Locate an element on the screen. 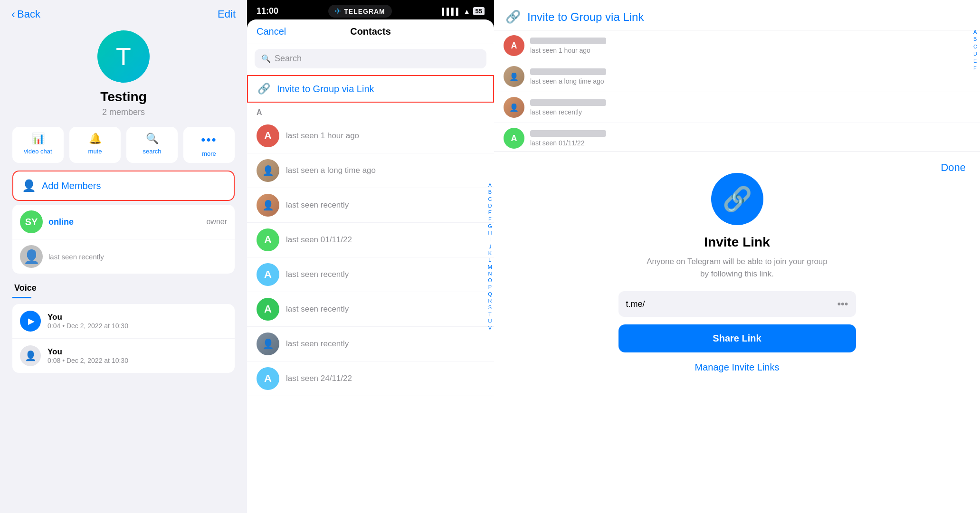 This screenshot has width=980, height=513. contact-status-7: last seen recently is located at coordinates (317, 344).